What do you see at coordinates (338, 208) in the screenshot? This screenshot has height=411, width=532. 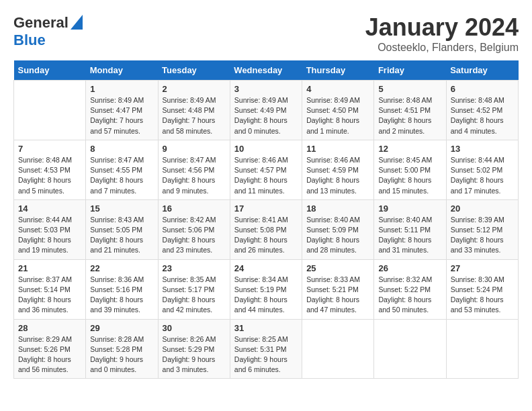 I see `day-number: 18` at bounding box center [338, 208].